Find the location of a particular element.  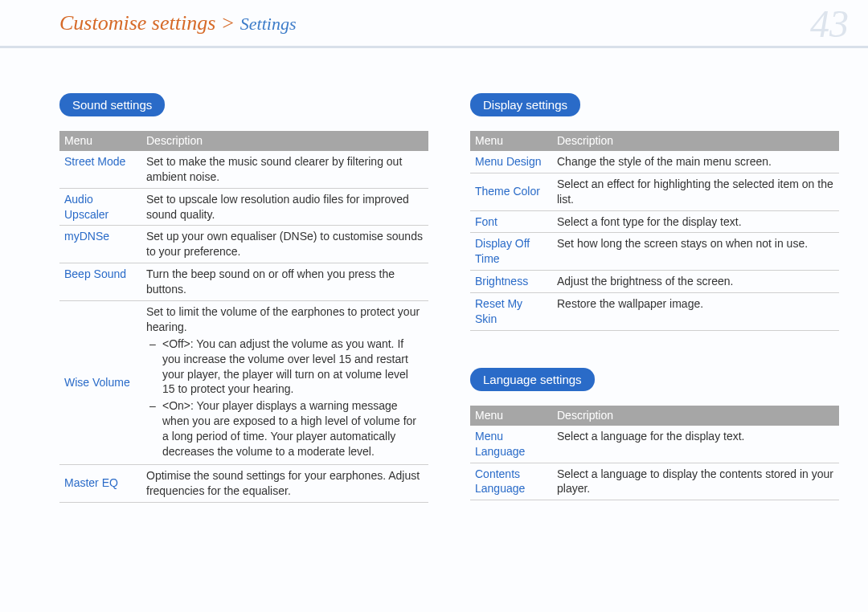

menu-description: Set how long the screen stays on when no… is located at coordinates (696, 252).